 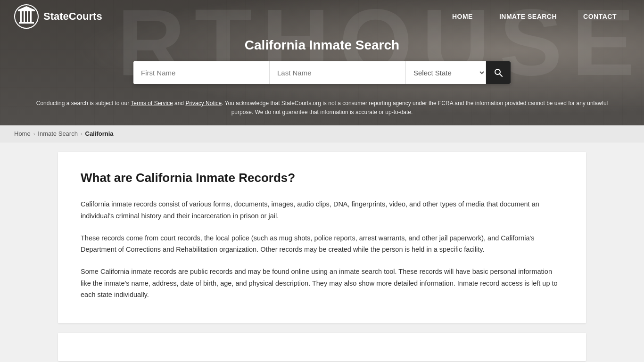 I want to click on privacy-notice-link: Privacy Notice, so click(x=204, y=103).